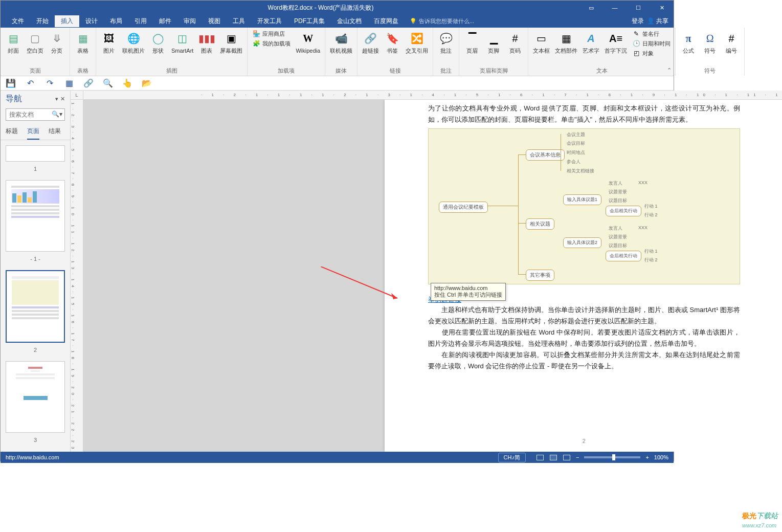 The height and width of the screenshot is (532, 782). Describe the element at coordinates (127, 83) in the screenshot. I see `qat-touch-button: 👆` at that location.